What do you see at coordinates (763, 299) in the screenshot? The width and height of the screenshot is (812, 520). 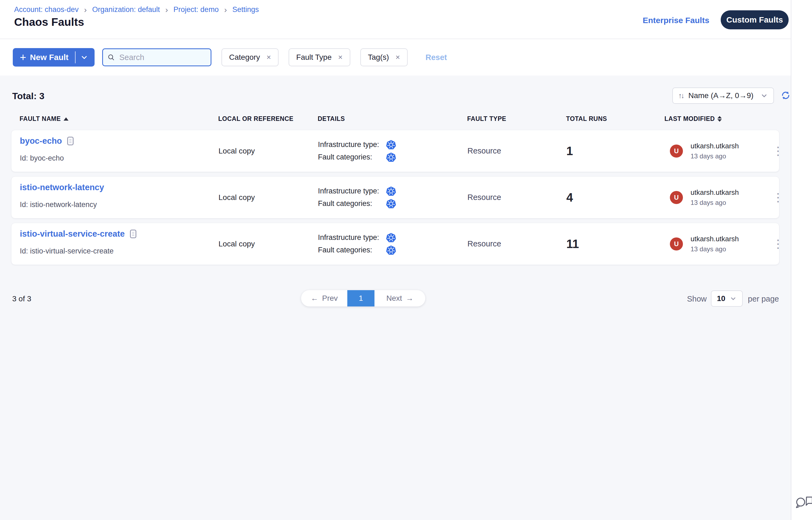 I see `per-page-label: per page` at bounding box center [763, 299].